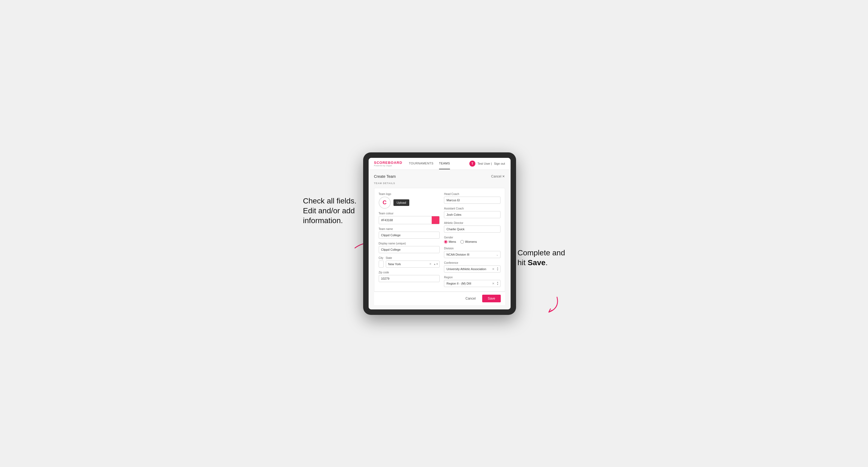  I want to click on team-name-label: Team name, so click(409, 229).